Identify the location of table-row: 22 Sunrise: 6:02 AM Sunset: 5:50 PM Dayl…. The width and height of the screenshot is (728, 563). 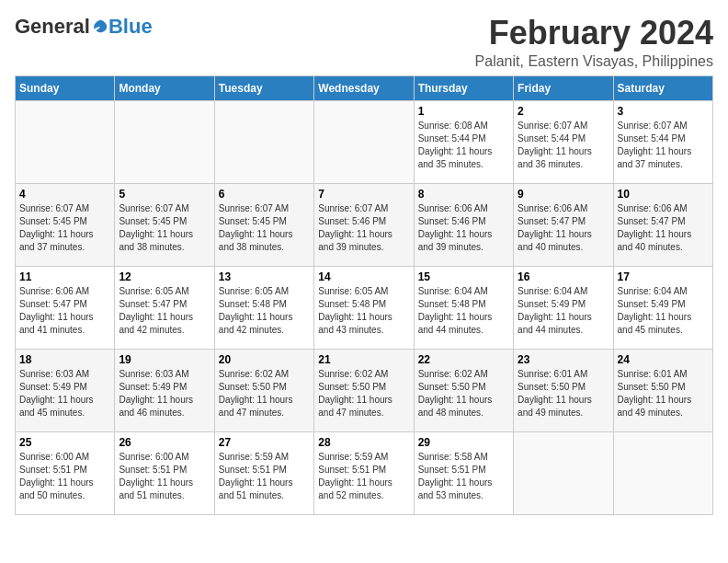
(463, 390).